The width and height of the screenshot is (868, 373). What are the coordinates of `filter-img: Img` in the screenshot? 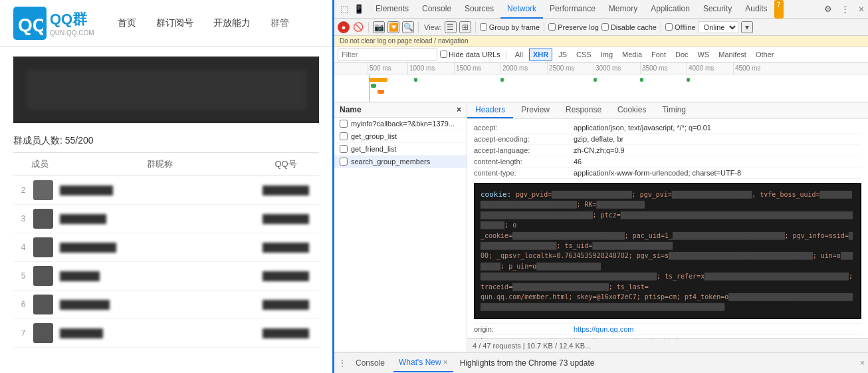 It's located at (607, 55).